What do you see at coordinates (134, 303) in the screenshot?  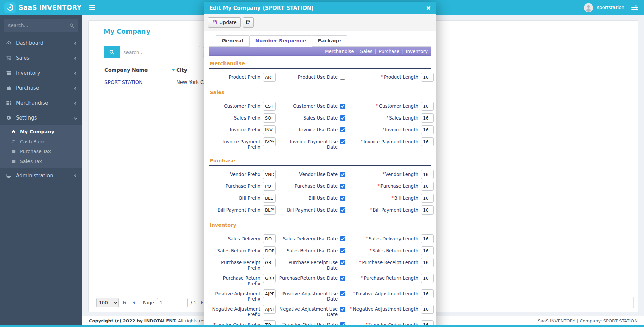 I see `previous-page-button` at bounding box center [134, 303].